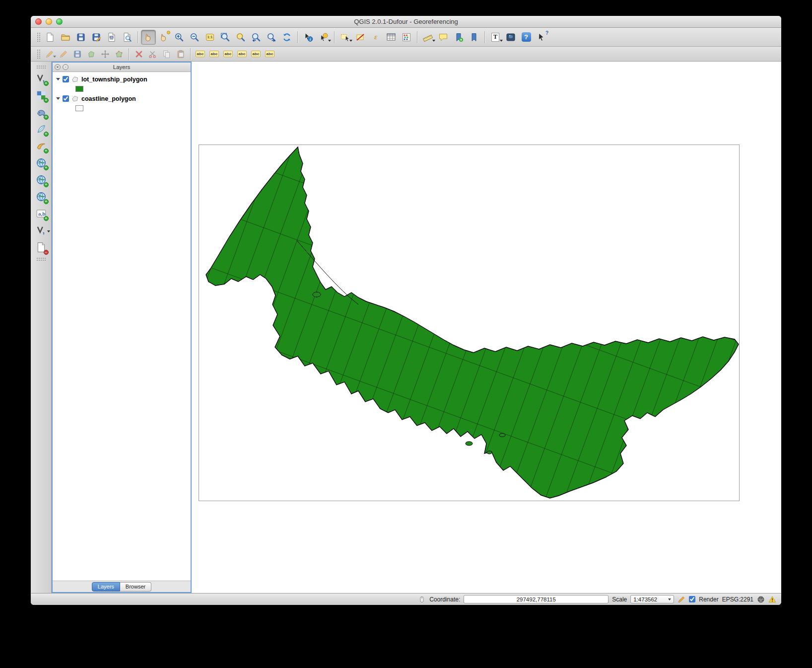  What do you see at coordinates (308, 37) in the screenshot?
I see `identify-features-button` at bounding box center [308, 37].